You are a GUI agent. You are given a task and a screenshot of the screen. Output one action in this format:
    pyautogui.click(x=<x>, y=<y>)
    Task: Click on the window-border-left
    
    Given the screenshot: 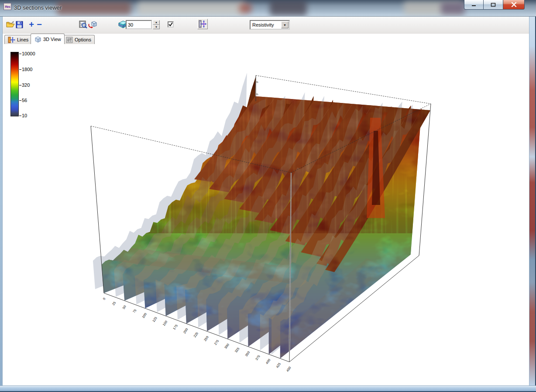 What is the action you would take?
    pyautogui.click(x=1, y=201)
    